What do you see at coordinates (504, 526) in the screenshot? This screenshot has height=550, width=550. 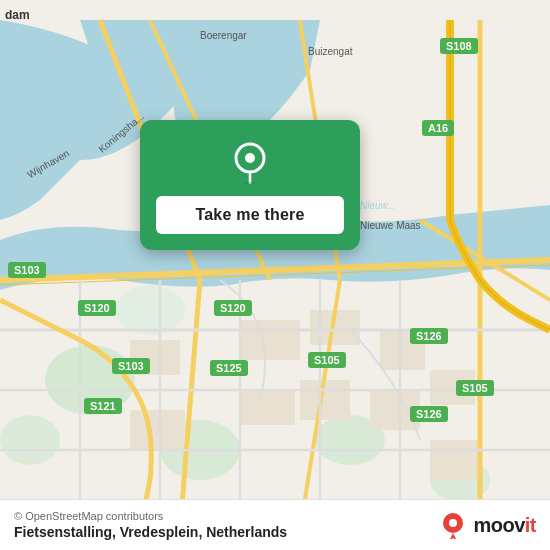 I see `moovit-brand-text: moovit` at bounding box center [504, 526].